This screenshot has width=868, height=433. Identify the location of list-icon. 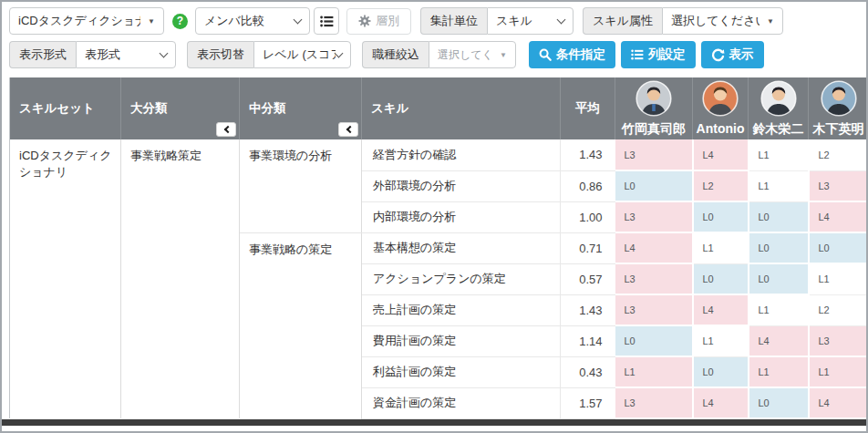
(637, 55).